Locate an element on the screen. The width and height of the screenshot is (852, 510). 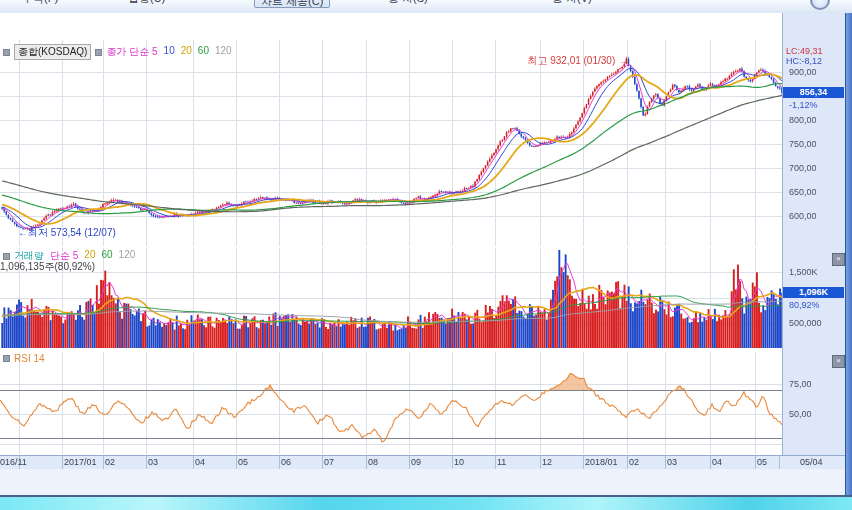
toolbar-item-5: 봉 차(V) is located at coordinates (572, 3).